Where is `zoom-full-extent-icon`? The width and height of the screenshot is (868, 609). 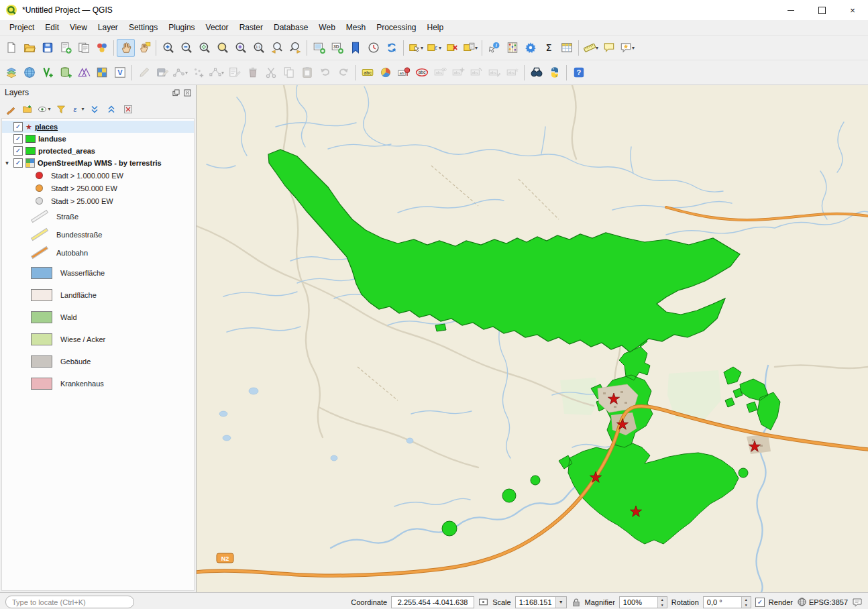 zoom-full-extent-icon is located at coordinates (204, 48).